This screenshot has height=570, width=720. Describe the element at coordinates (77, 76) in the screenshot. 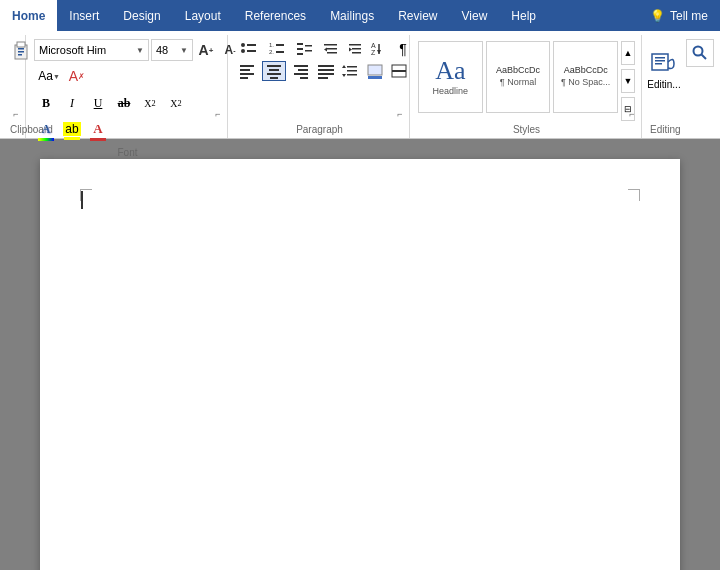

I see `clear-format-button: A✗` at that location.